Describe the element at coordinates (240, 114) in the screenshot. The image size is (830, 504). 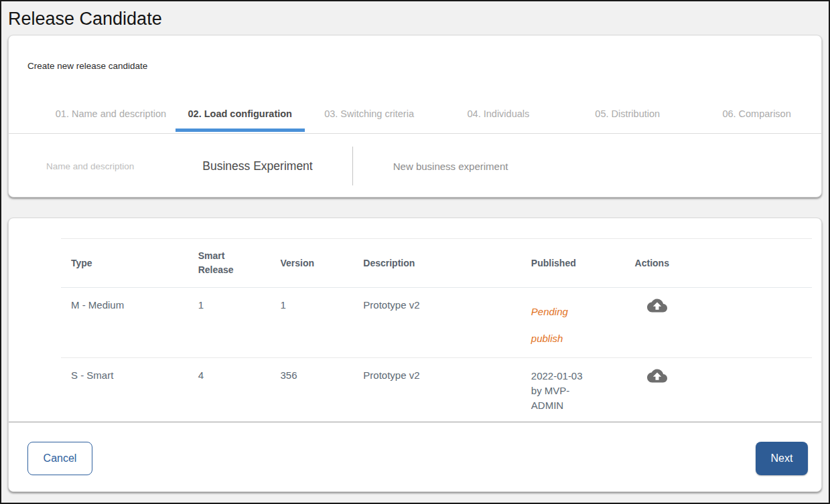
I see `tab-load-configuration-label: 02. Load configuration` at that location.